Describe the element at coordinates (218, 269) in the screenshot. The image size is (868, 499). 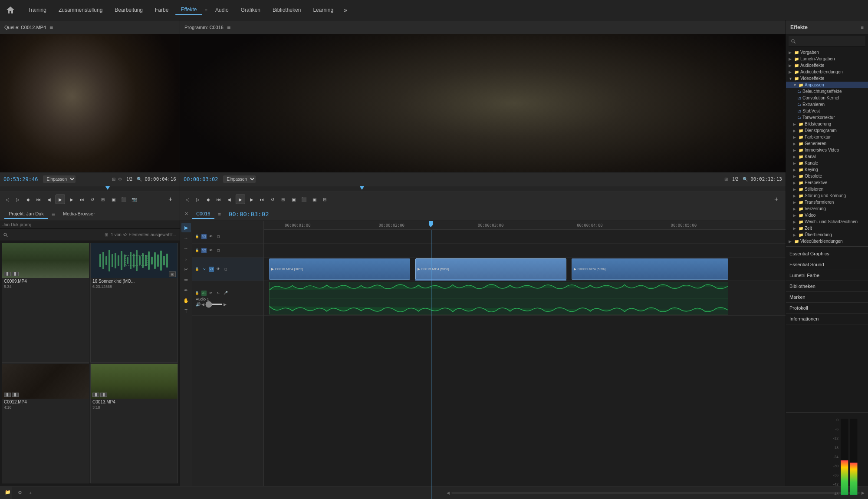
I see `v1-eye: 👁` at that location.